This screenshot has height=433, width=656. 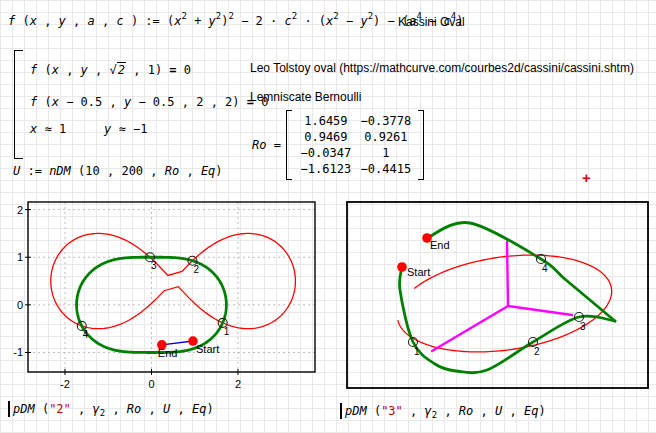 What do you see at coordinates (537, 352) in the screenshot?
I see `root-number: 2` at bounding box center [537, 352].